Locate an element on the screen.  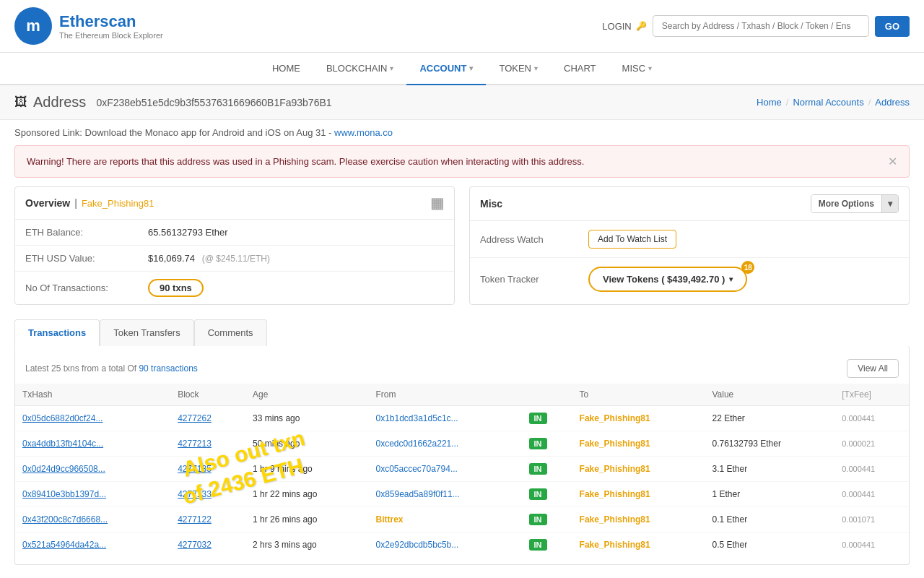
qr-icon: ▦ is located at coordinates (437, 203).